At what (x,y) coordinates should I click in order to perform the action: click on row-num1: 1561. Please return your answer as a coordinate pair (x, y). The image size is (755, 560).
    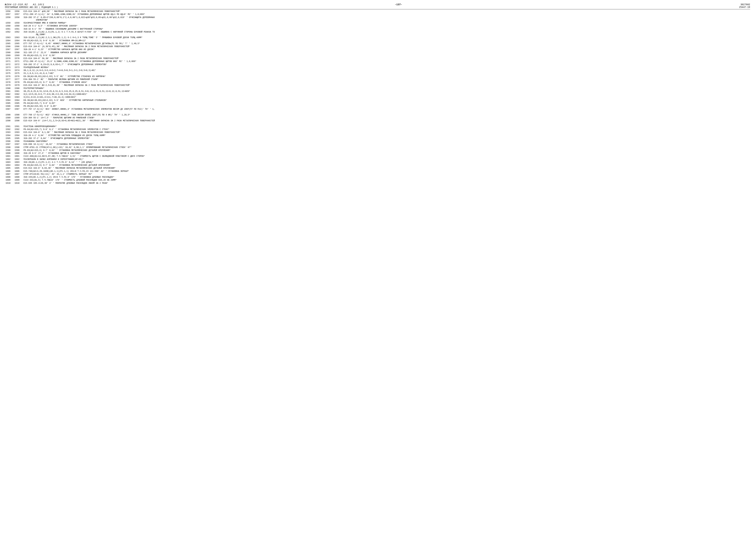
    Looking at the image, I should click on (9, 29).